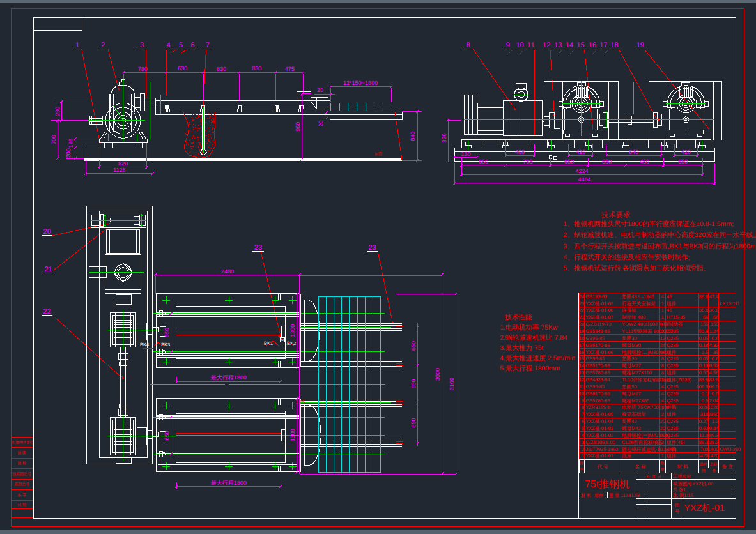  Describe the element at coordinates (119, 170) in the screenshot. I see `svg-text: 1128` at that location.